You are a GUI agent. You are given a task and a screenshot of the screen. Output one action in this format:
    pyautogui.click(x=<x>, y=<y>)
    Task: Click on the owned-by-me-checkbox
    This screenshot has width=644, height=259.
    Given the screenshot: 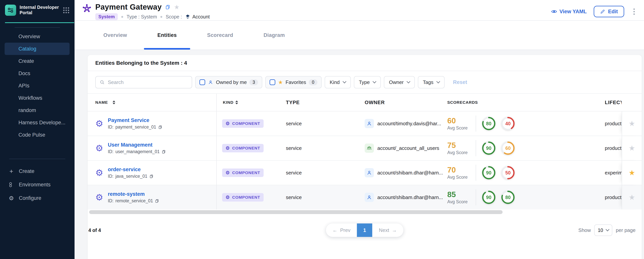 What is the action you would take?
    pyautogui.click(x=202, y=82)
    